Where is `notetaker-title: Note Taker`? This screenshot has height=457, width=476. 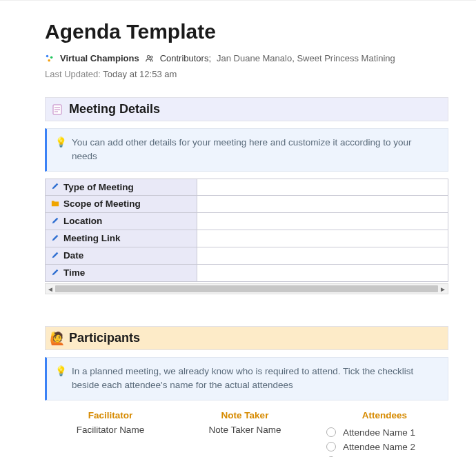
notetaker-title: Note Taker is located at coordinates (246, 415).